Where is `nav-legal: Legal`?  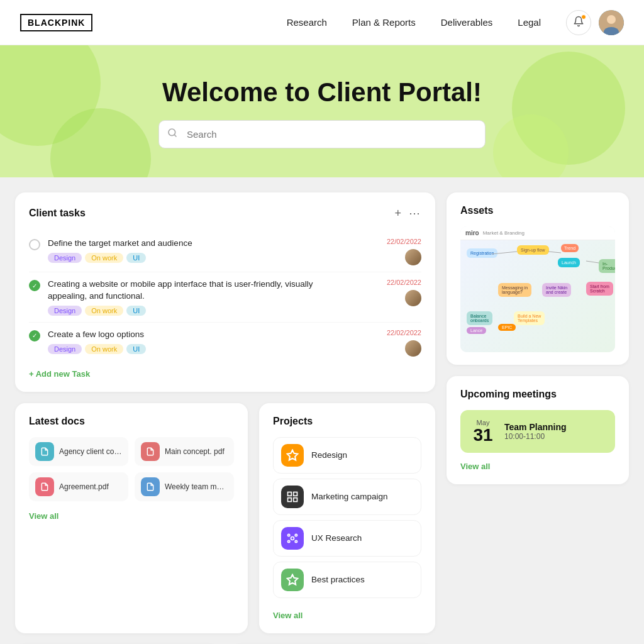 nav-legal: Legal is located at coordinates (530, 23).